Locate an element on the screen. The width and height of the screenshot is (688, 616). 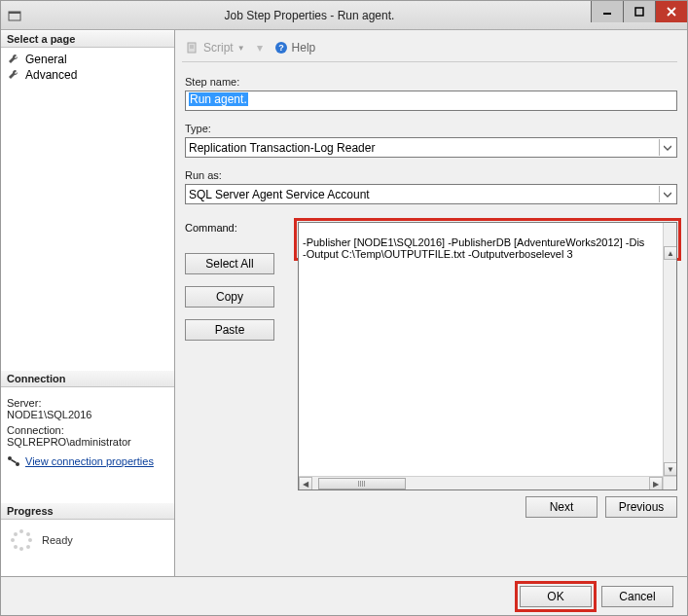
server-value: NODE1\SQL2016 is located at coordinates (88, 415).